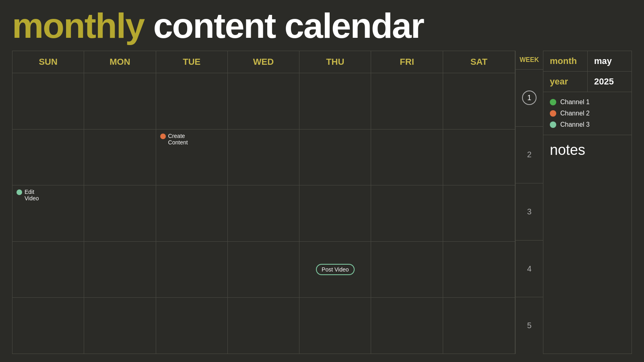 The height and width of the screenshot is (362, 644). I want to click on event-edit-video-label: EditVideo, so click(32, 195).